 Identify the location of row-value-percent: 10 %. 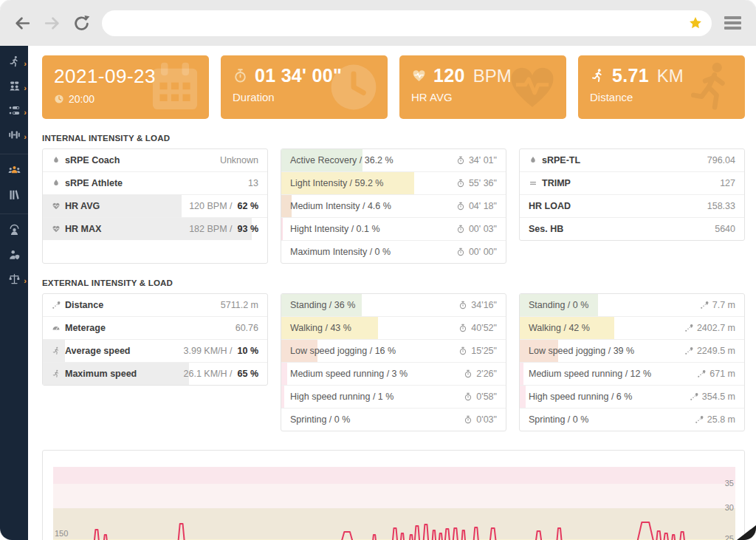
(248, 351).